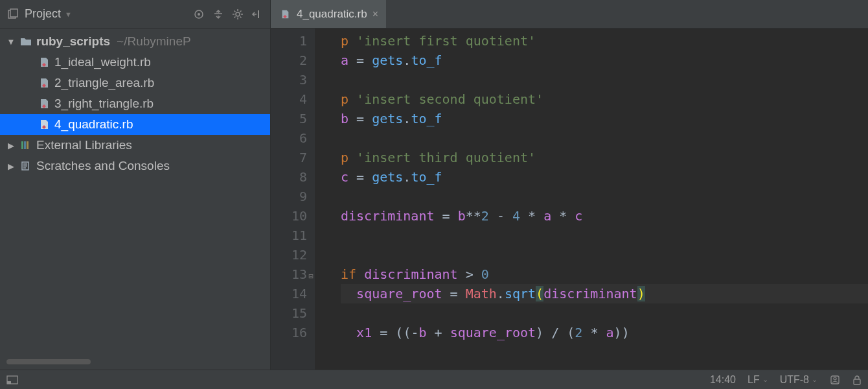  I want to click on code-line: square_root = Math.sqrt(discriminant), so click(604, 294).